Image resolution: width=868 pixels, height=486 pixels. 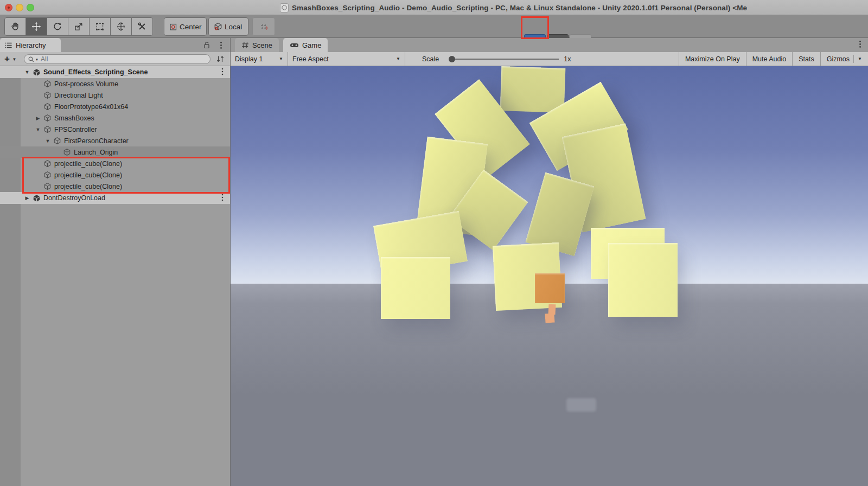 I want to click on aspect-dropdown: Free Aspect ▼, so click(x=347, y=59).